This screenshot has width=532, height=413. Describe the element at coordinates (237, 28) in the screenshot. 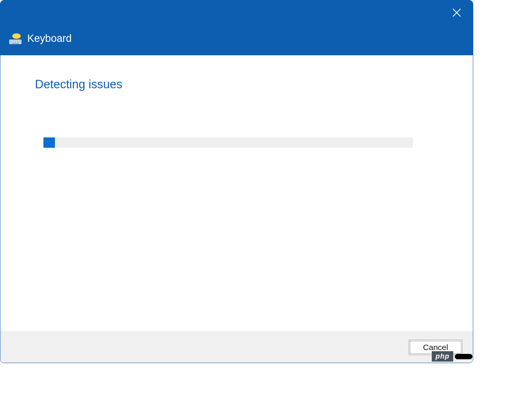

I see `title-bar: Keyboard` at that location.